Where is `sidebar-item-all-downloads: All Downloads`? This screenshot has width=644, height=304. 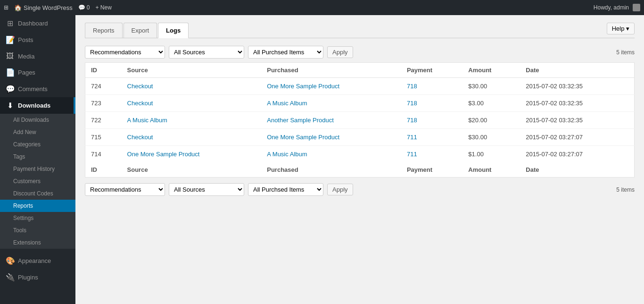 sidebar-item-all-downloads: All Downloads is located at coordinates (38, 120).